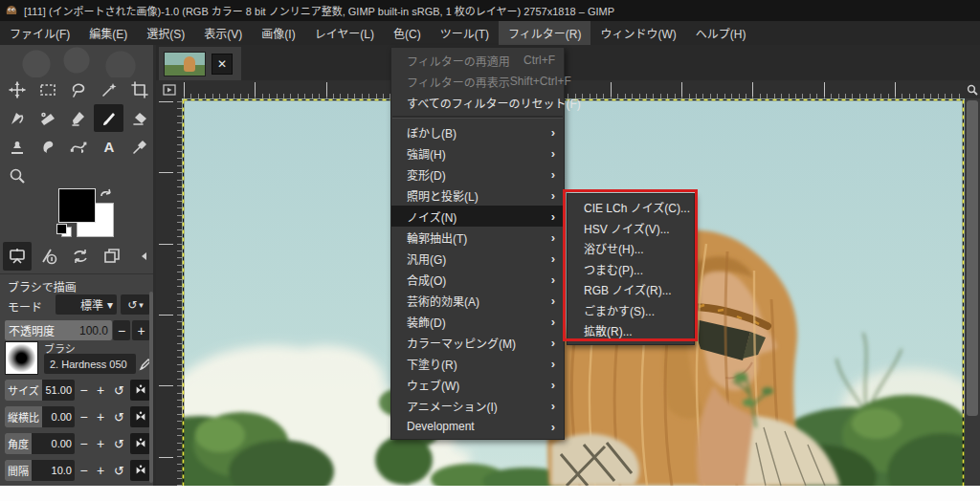 The image size is (980, 501). I want to click on image-tab: ✕, so click(200, 63).